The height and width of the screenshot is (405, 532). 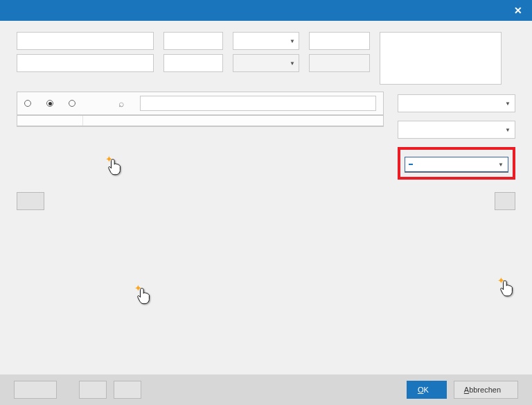 I want to click on footer-bar: OK Abbrechen, so click(x=266, y=390).